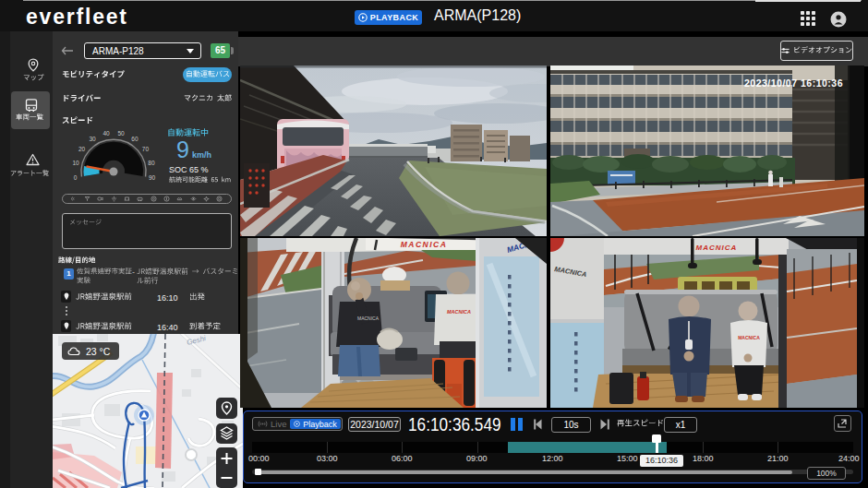  I want to click on svg-text: 0, so click(76, 177).